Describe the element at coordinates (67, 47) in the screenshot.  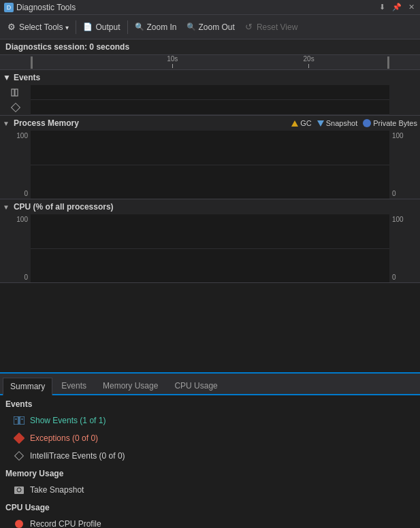
I see `session-label: Diagnostics session: 0 seconds` at that location.